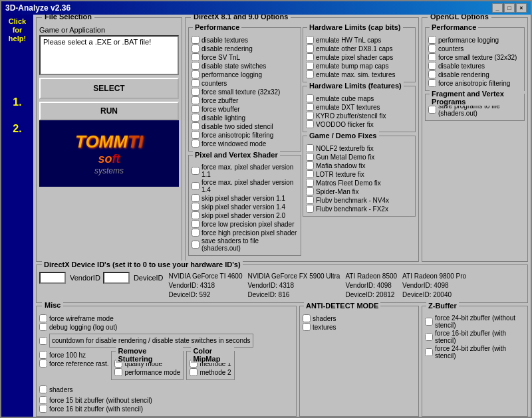  I want to click on vendor-id-label: VendorID, so click(85, 278).